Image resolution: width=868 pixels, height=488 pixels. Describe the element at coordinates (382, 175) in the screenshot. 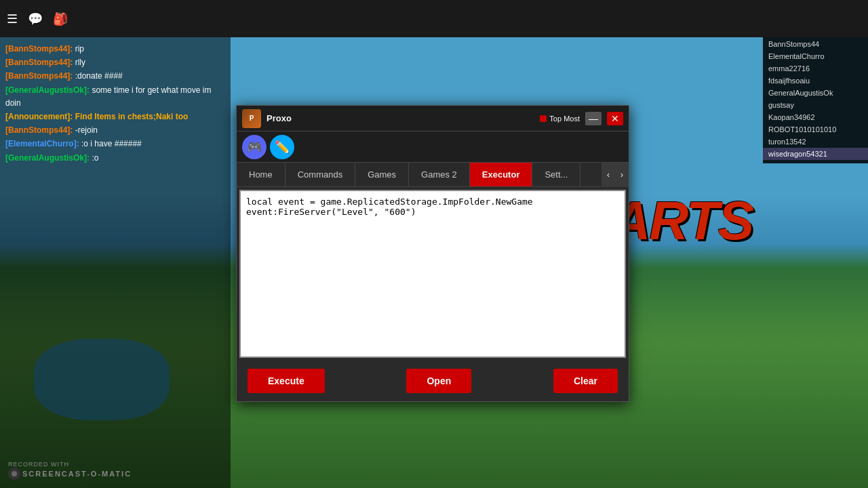

I see `tab-games: Games` at that location.